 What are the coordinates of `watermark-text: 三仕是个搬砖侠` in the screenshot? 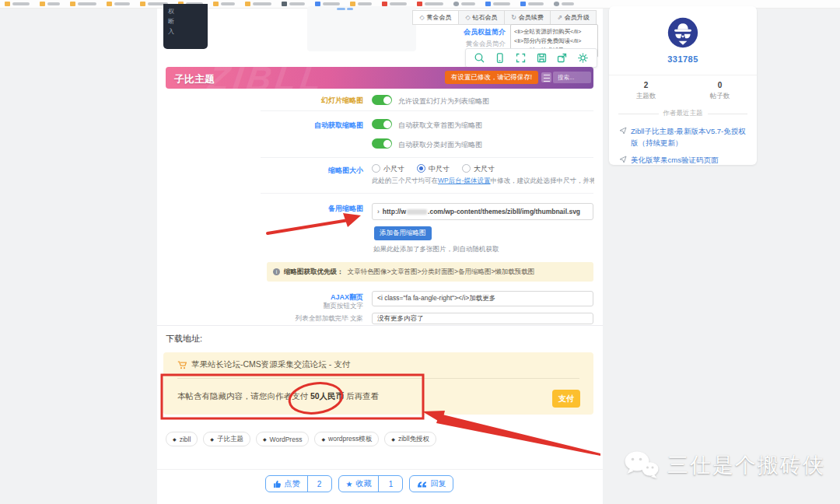 It's located at (747, 465).